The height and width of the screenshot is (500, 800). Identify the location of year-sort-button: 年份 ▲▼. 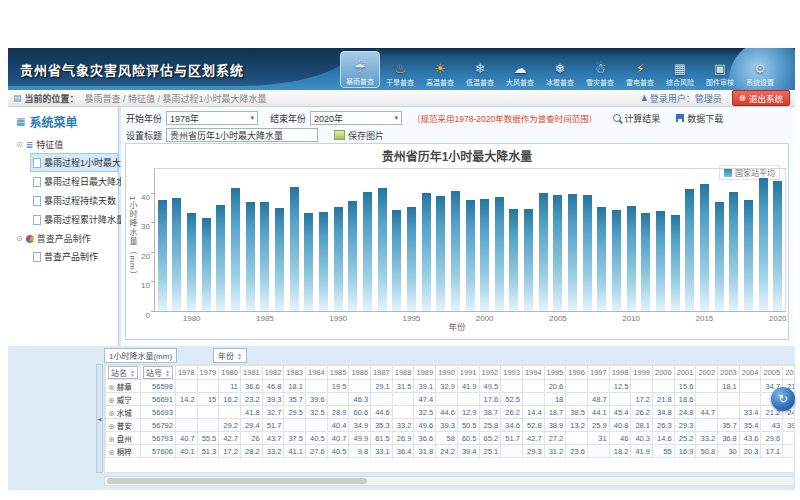
(230, 356).